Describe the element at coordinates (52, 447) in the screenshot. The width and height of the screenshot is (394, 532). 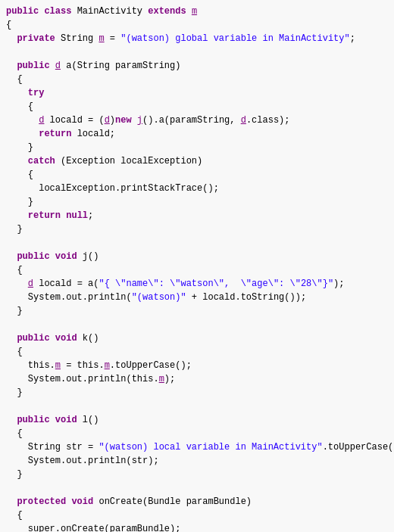
I see `code-token: String str =` at that location.